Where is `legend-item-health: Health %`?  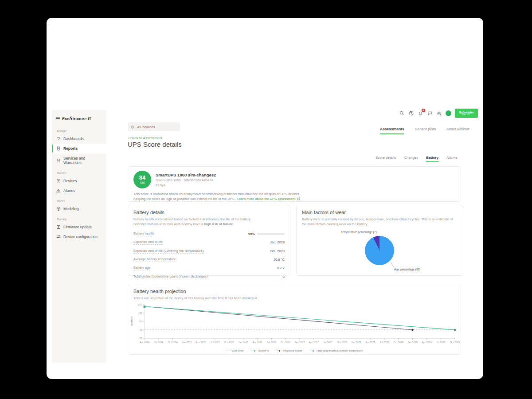 legend-item-health: Health % is located at coordinates (260, 351).